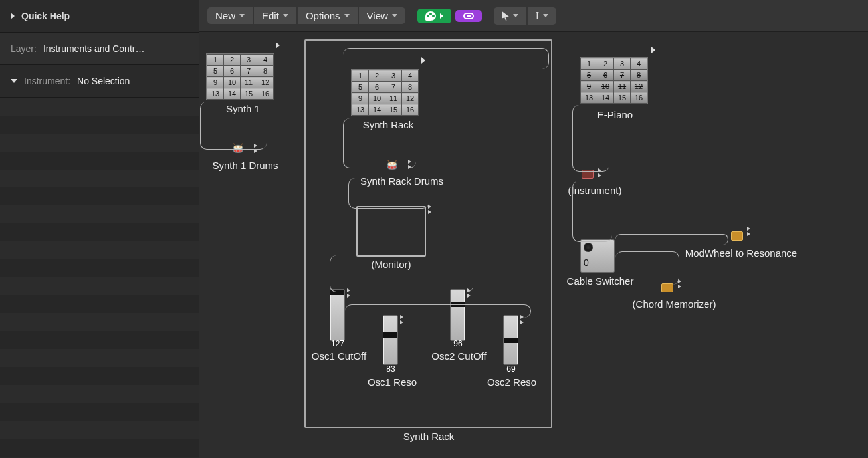  What do you see at coordinates (457, 315) in the screenshot?
I see `fader-osc2-cutoff` at bounding box center [457, 315].